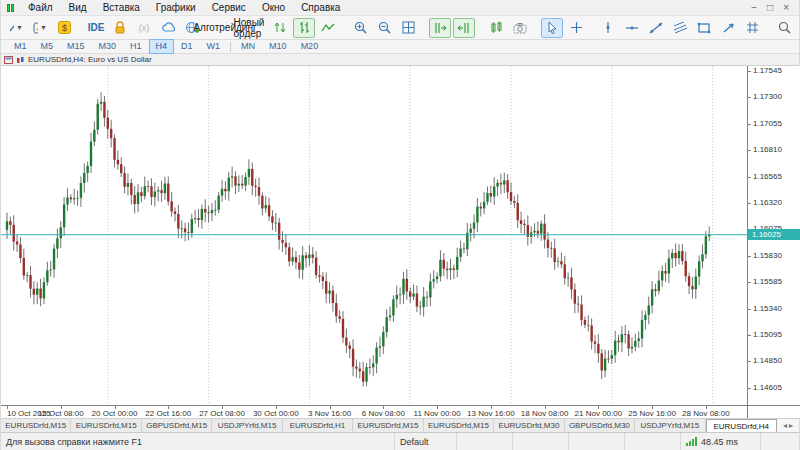  I want to click on menu-Графики: Графики, so click(176, 8).